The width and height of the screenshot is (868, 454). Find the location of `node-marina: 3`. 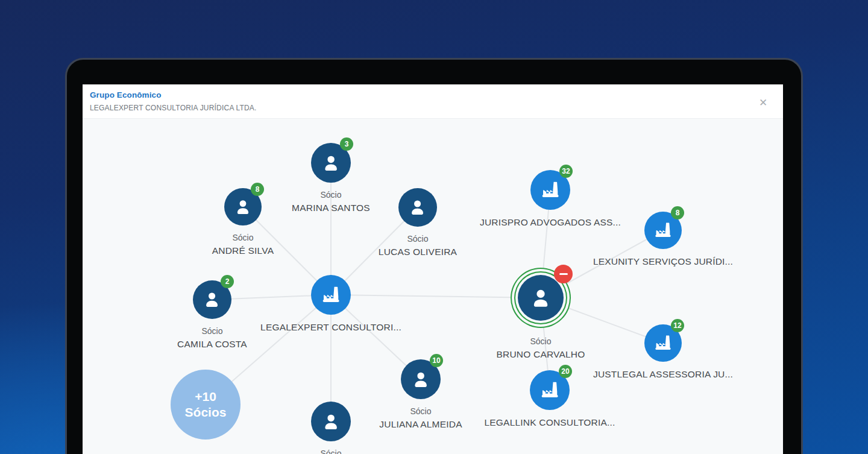

node-marina: 3 is located at coordinates (331, 163).